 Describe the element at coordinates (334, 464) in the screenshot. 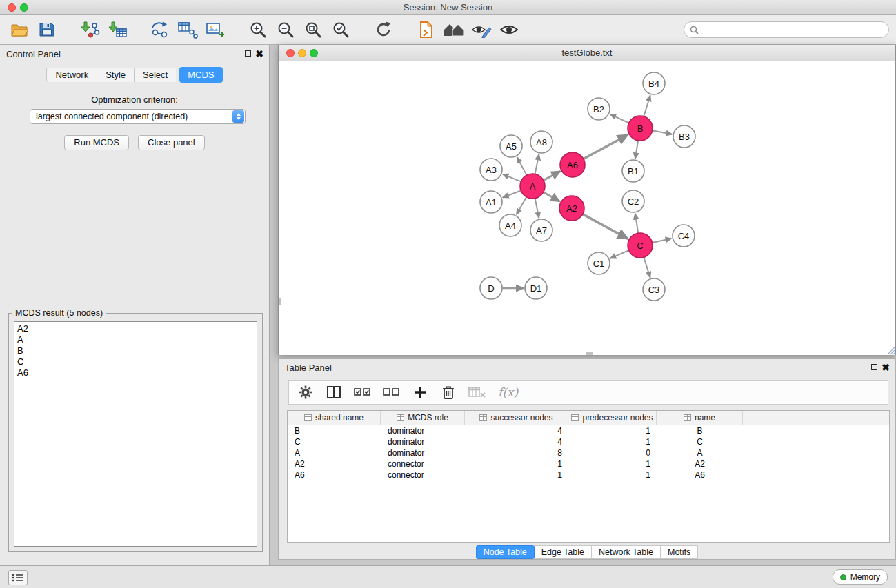

I see `table-cell: A2` at that location.